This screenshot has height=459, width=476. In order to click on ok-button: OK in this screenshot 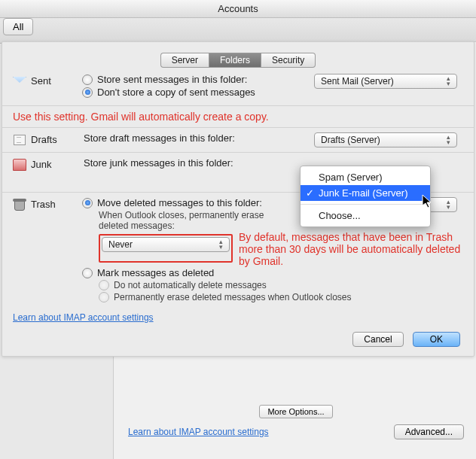, I will do `click(437, 339)`.